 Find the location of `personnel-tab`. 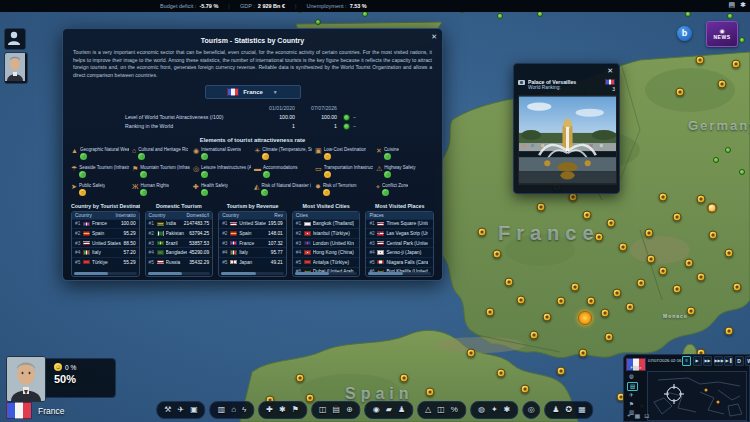

personnel-tab is located at coordinates (15, 39).